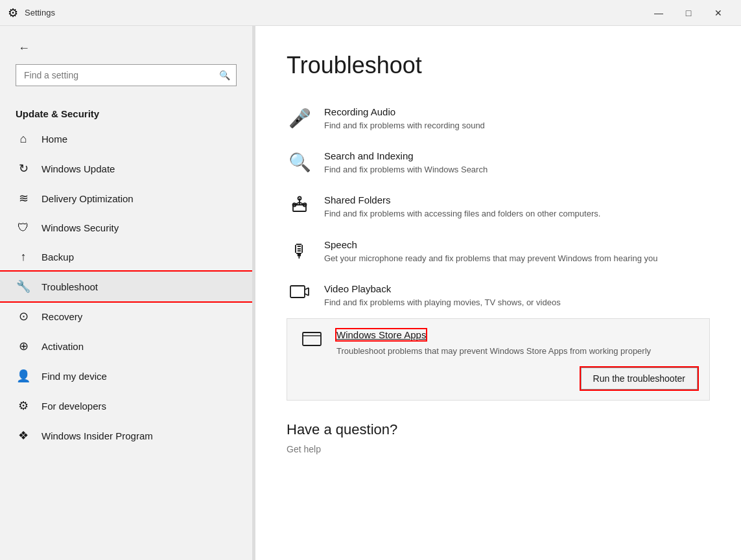 The image size is (741, 560). Describe the element at coordinates (126, 114) in the screenshot. I see `sidebar-section-title: Update & Security` at that location.